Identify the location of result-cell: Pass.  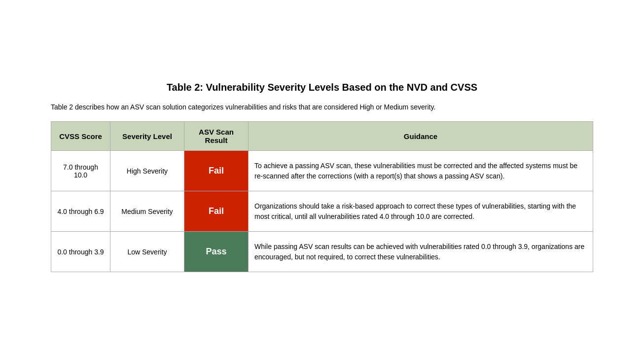
(216, 252).